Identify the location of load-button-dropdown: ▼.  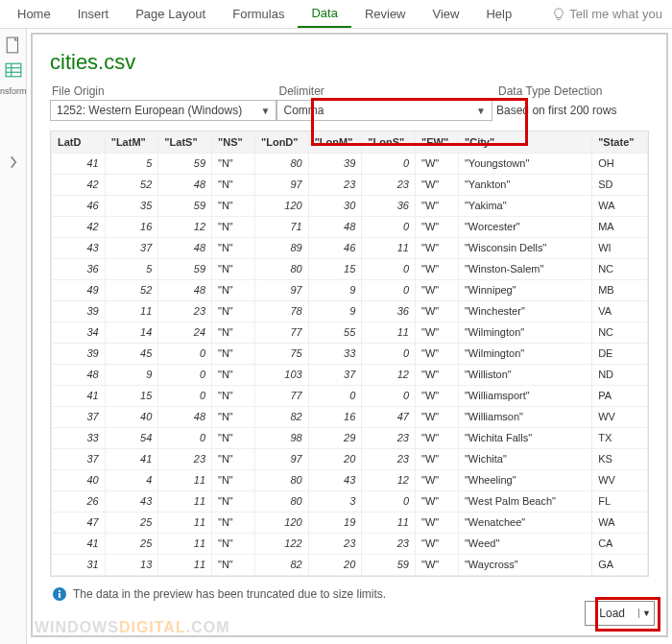
(646, 613).